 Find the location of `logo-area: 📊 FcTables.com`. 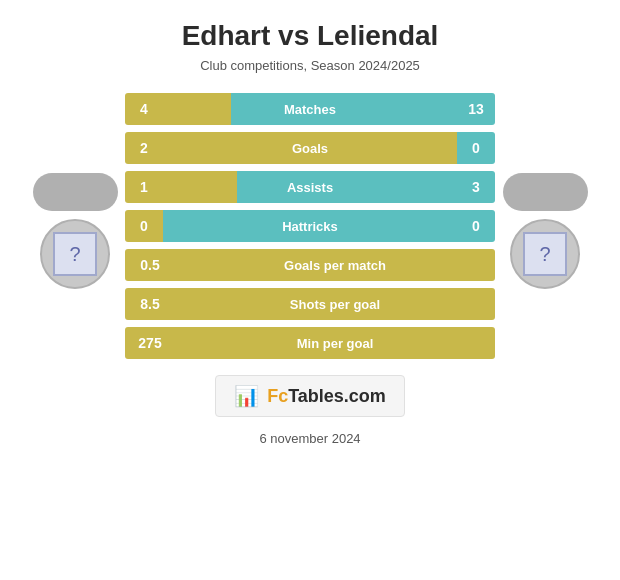

logo-area: 📊 FcTables.com is located at coordinates (310, 396).